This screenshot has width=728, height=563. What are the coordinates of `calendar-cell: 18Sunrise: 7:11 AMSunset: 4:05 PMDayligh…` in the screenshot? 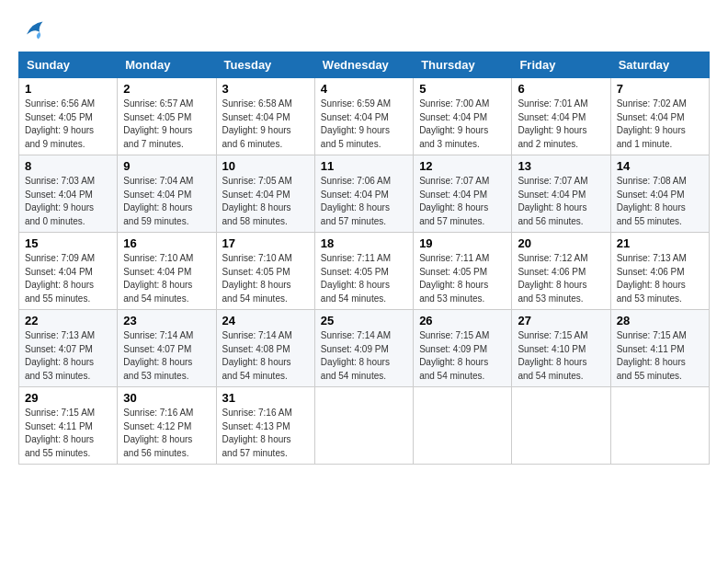 It's located at (364, 271).